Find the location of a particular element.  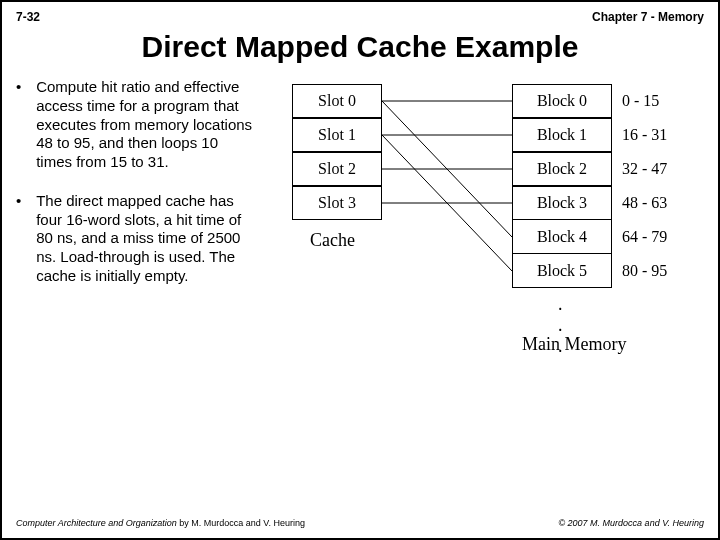

slide-title: Direct Mapped Cache Example is located at coordinates (360, 47).